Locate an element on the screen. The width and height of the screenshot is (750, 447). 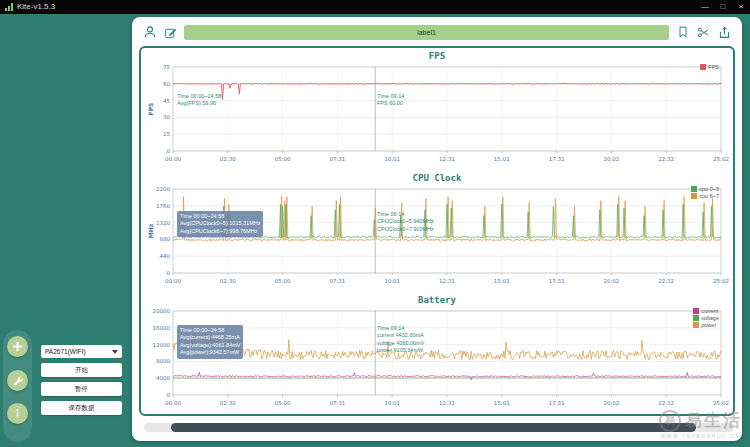
legend-item: FPS is located at coordinates (710, 67).